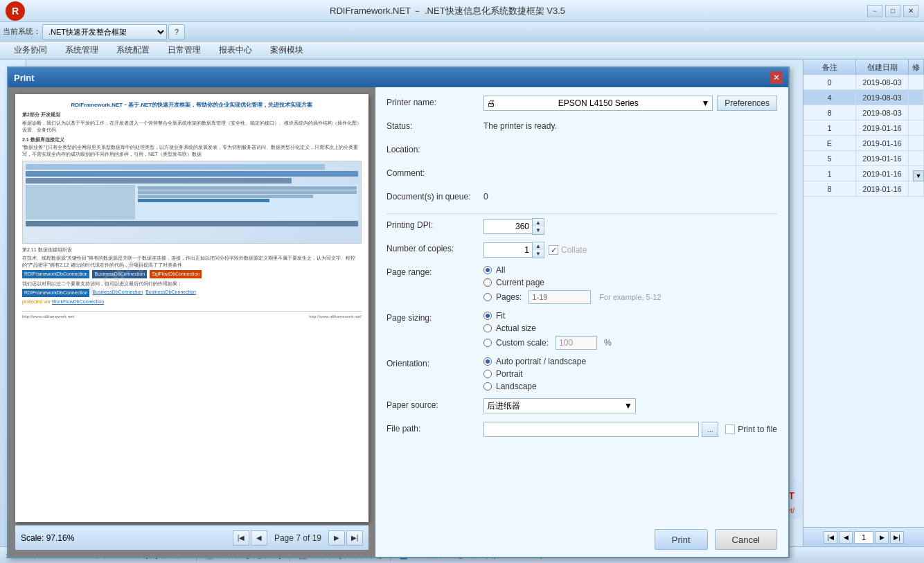 This screenshot has width=924, height=563. I want to click on copies-up-btn: ▲, so click(538, 247).